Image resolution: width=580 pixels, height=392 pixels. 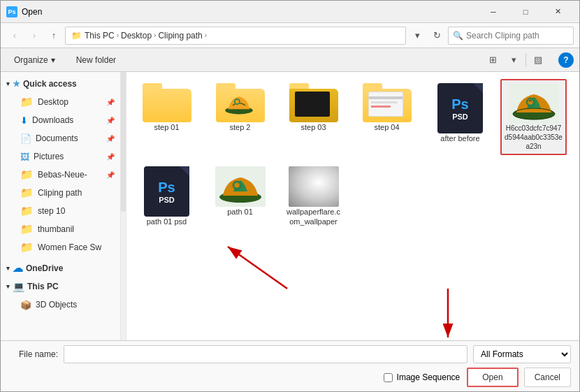 What do you see at coordinates (31, 60) in the screenshot?
I see `organize-label: Organize` at bounding box center [31, 60].